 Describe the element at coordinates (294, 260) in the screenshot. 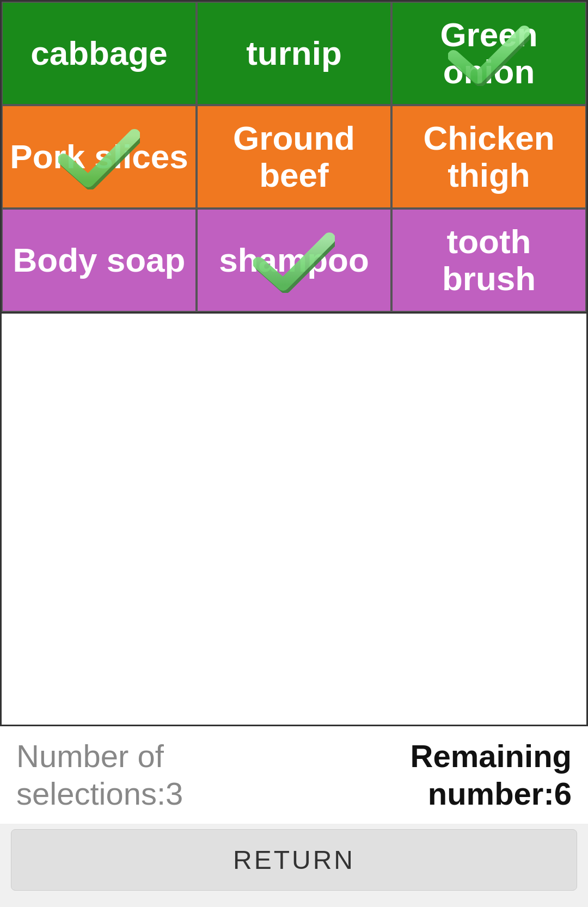

I see `cell-shampoo: shampoo` at that location.